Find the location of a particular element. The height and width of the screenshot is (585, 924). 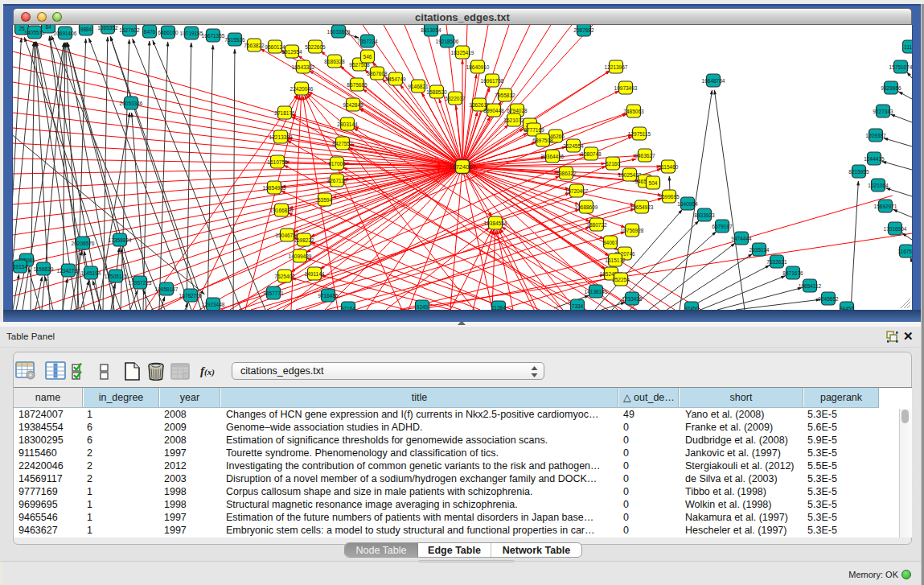

svg-text: 9227343 is located at coordinates (883, 111).